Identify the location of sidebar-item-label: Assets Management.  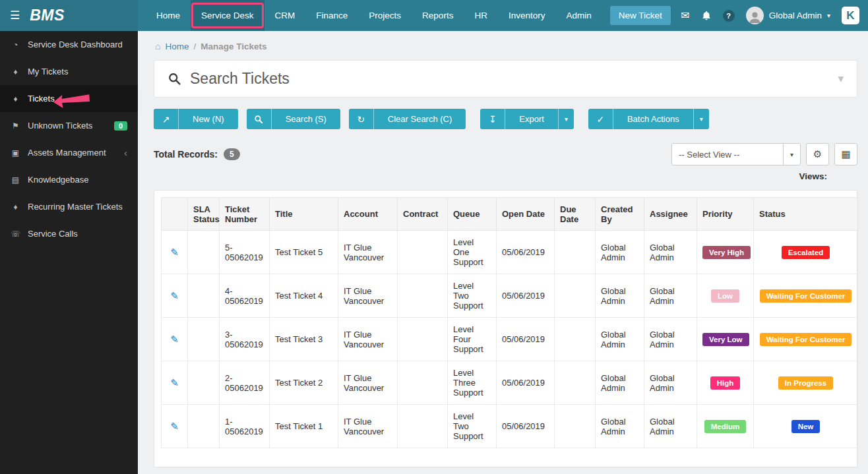
(67, 153).